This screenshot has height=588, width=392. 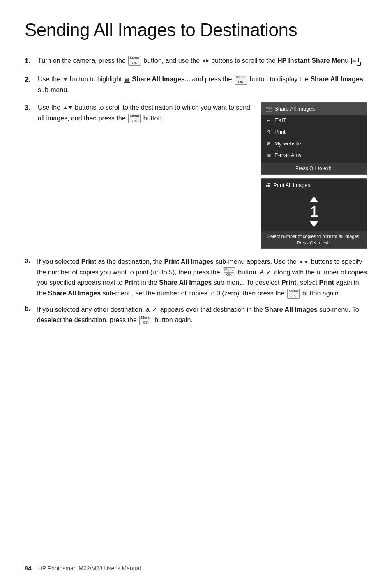 I want to click on share-icon-box: 📷, so click(x=127, y=80).